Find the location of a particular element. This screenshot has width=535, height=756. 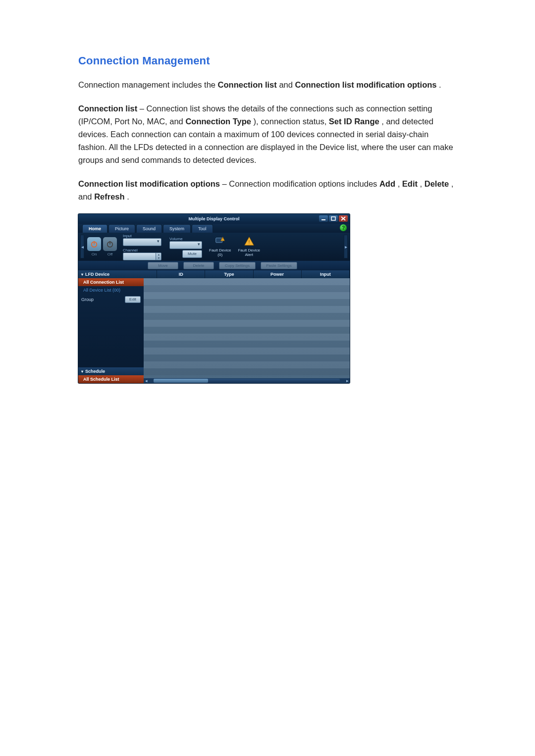

sidebar-item-all-device: All Device List (00) is located at coordinates (111, 290).